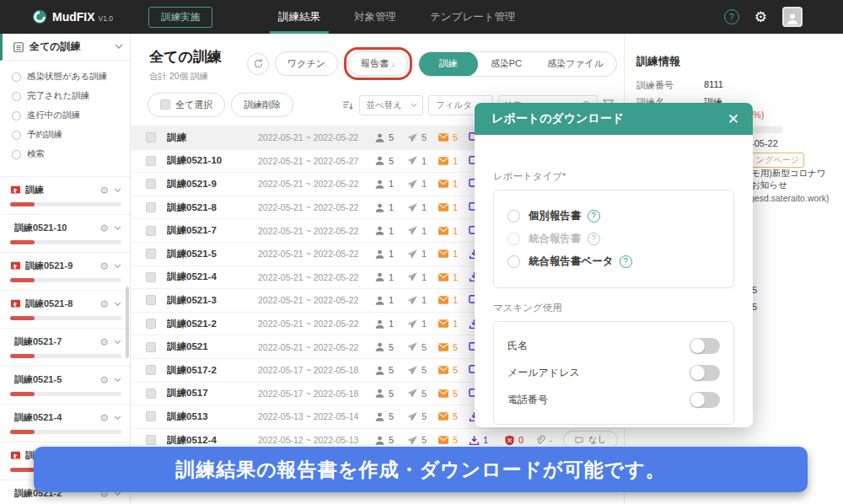 The image size is (843, 504). I want to click on refresh-button, so click(258, 64).